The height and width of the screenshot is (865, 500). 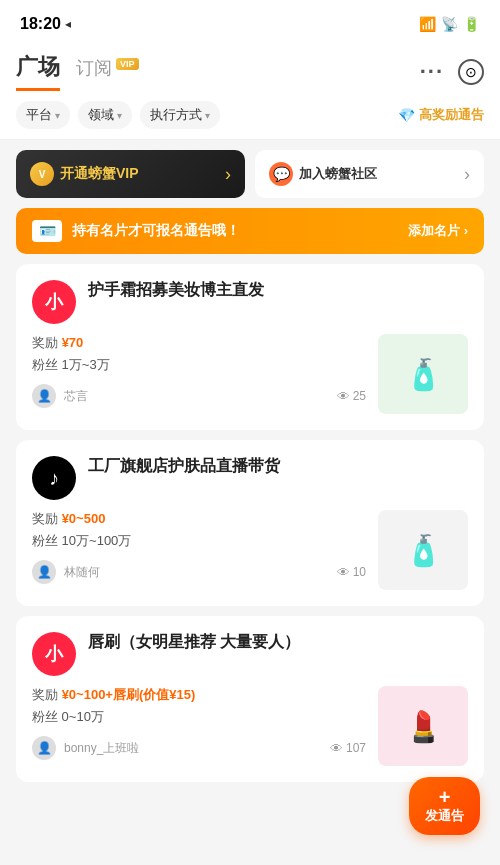 I want to click on product-img-3: 💄, so click(x=423, y=726).